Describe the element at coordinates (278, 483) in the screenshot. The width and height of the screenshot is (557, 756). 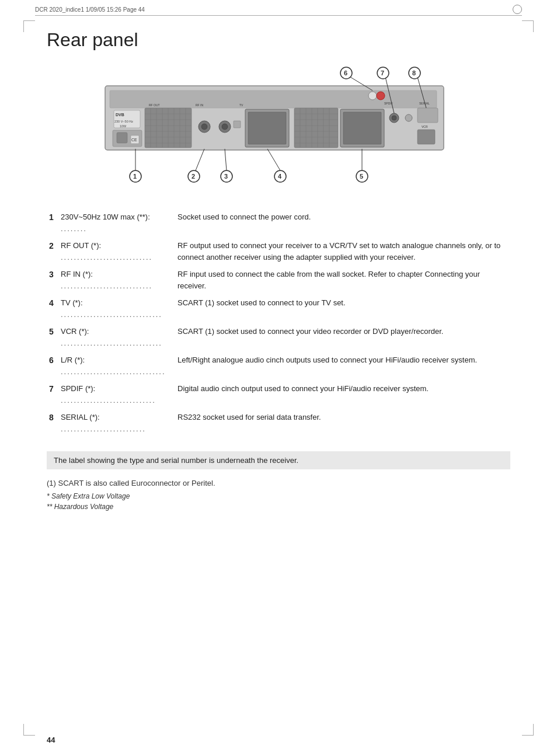
I see `footnote-scart: (1) SCART is also called Euroconnector o…` at that location.